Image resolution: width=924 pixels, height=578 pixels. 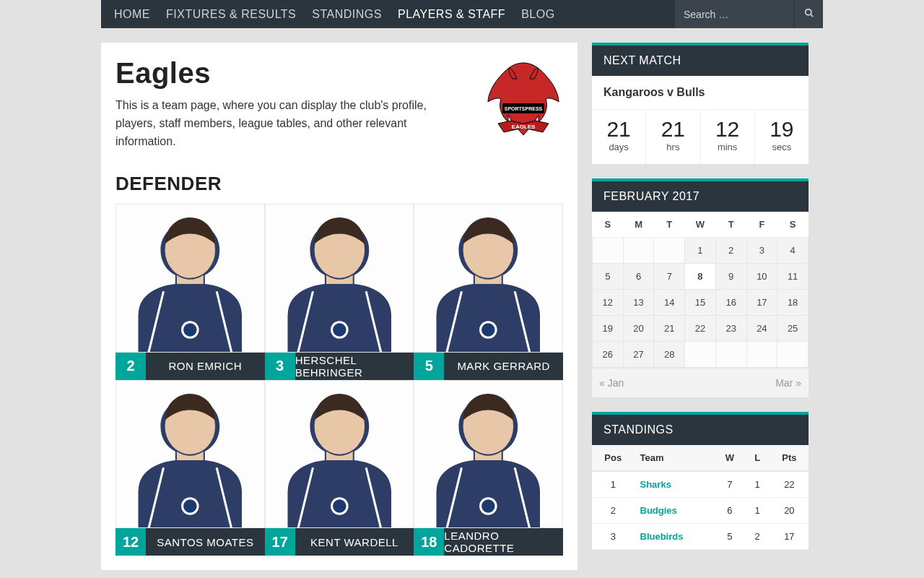 I want to click on calendar-day: 8, so click(x=700, y=277).